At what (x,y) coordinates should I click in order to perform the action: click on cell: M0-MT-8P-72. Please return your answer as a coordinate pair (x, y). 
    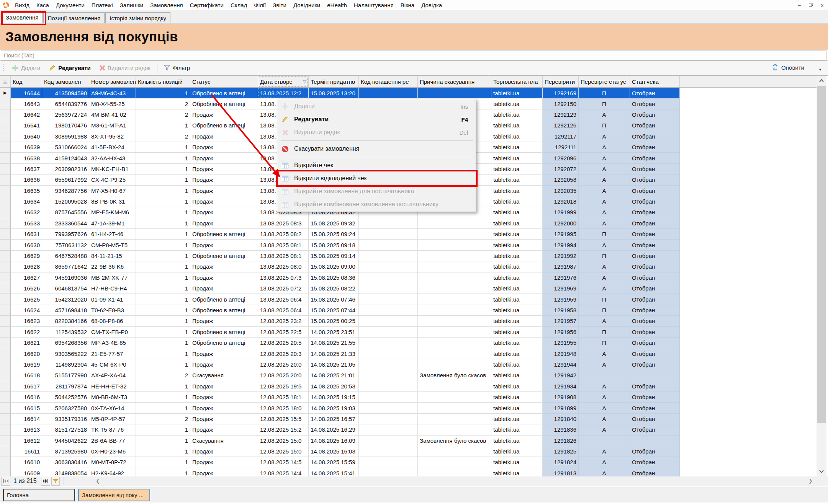
    Looking at the image, I should click on (113, 462).